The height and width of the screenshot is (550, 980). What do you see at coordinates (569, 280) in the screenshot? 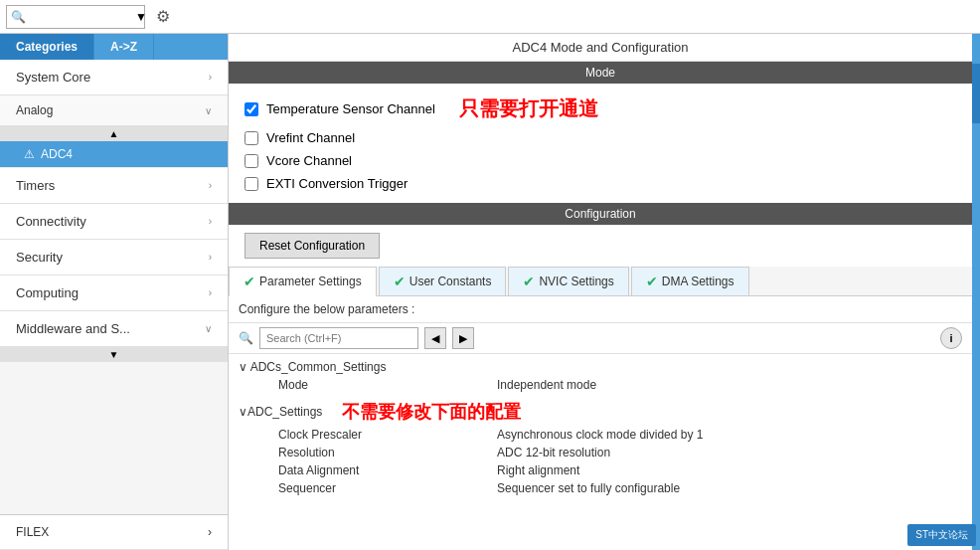
I see `tab-nvic-settings: ✔ NVIC Settings` at bounding box center [569, 280].